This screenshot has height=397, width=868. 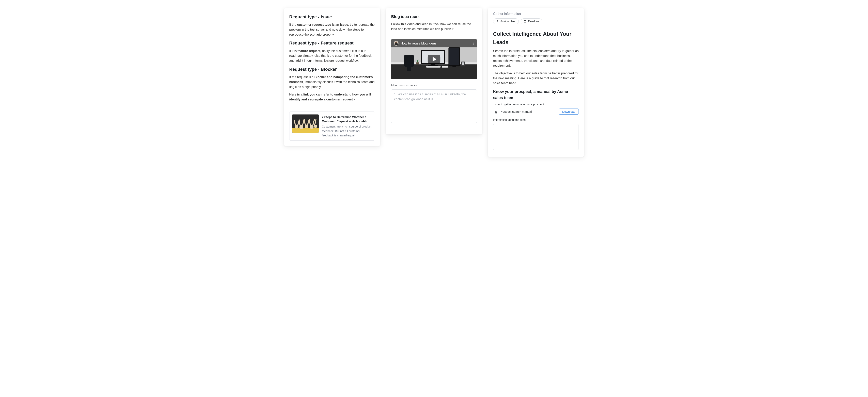 What do you see at coordinates (434, 106) in the screenshot?
I see `remarks-textarea` at bounding box center [434, 106].